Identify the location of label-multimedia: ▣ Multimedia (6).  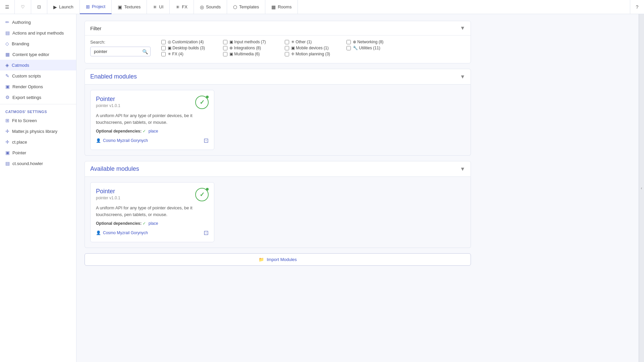
(245, 54).